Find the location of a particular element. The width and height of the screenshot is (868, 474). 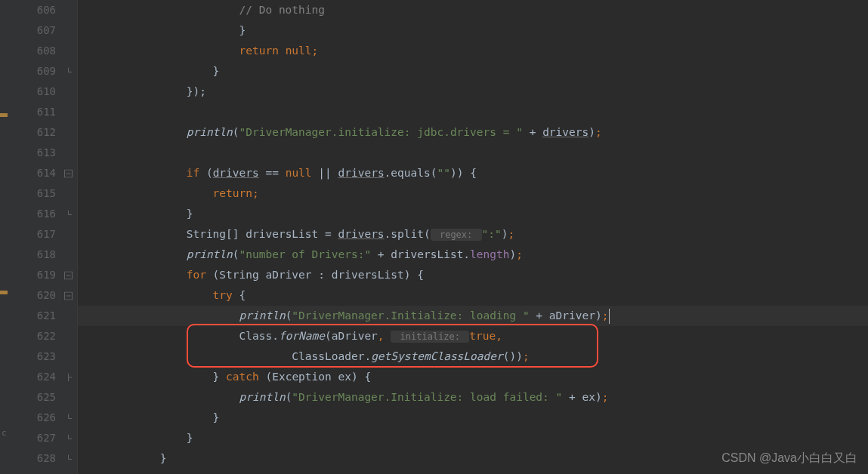

line-number: 608 is located at coordinates (46, 51).